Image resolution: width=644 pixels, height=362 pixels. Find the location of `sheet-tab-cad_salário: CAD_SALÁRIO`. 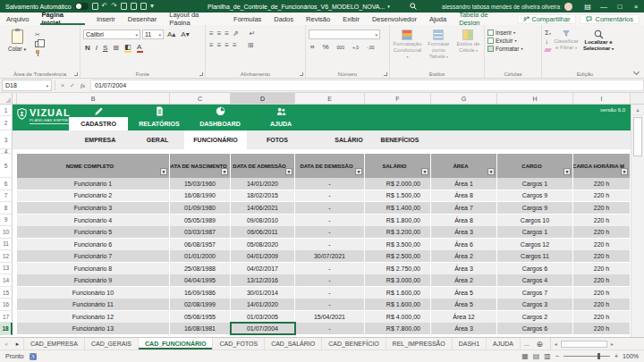

sheet-tab-cad_salário: CAD_SALÁRIO is located at coordinates (293, 343).